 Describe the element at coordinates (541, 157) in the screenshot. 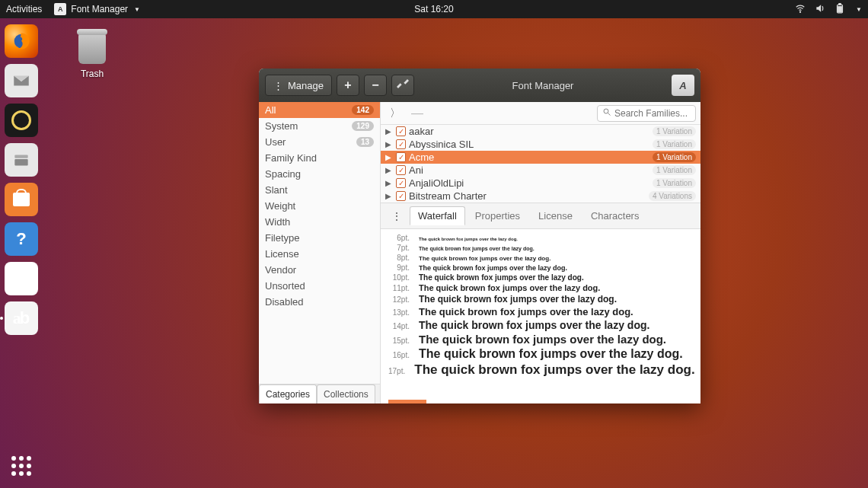

I see `family-item: ▶✓Acme1 Variation` at that location.